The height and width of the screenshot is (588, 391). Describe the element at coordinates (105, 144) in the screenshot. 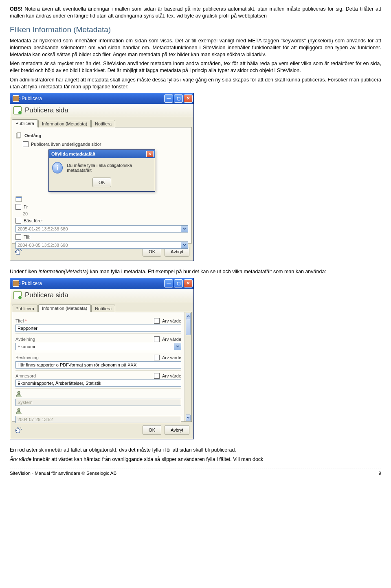

I see `row-publish-sub: Publicera även underliggande sidor` at that location.